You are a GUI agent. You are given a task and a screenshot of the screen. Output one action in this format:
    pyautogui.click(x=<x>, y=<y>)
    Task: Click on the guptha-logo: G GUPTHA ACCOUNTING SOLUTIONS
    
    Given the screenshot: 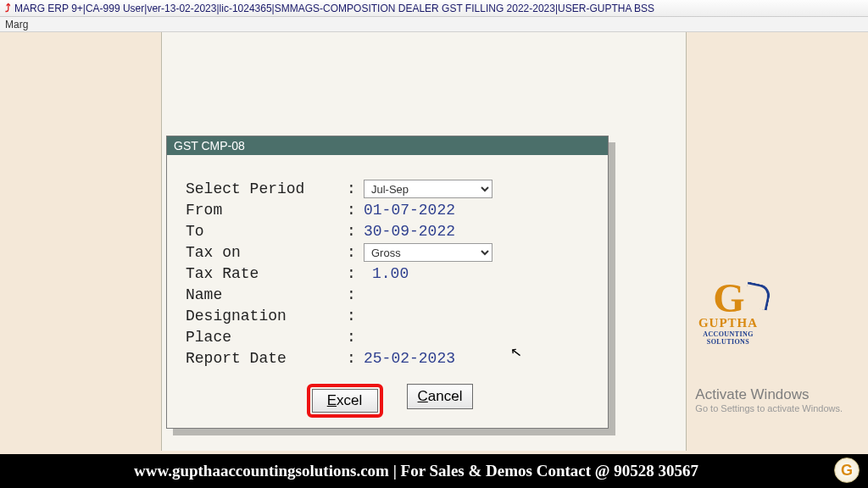 What is the action you would take?
    pyautogui.click(x=728, y=313)
    